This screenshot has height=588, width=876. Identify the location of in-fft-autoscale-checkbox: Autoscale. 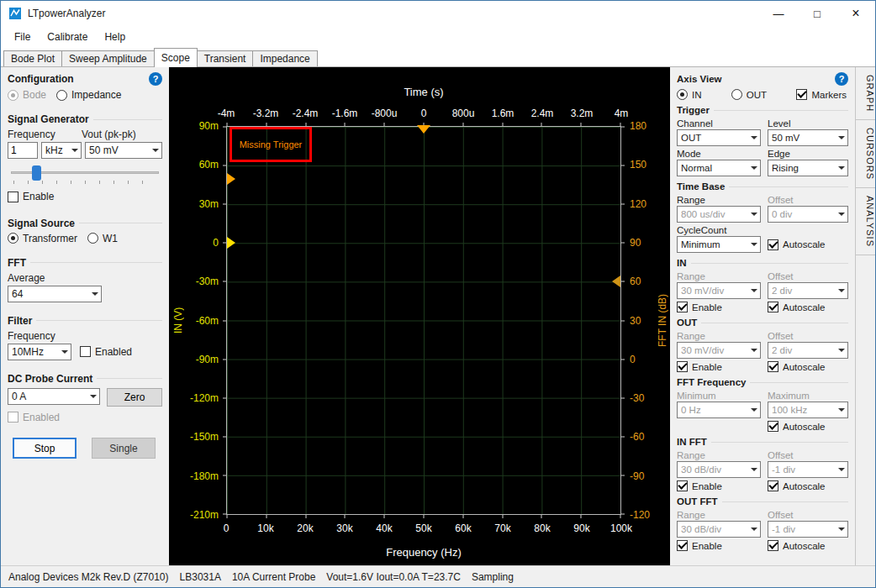
(808, 486).